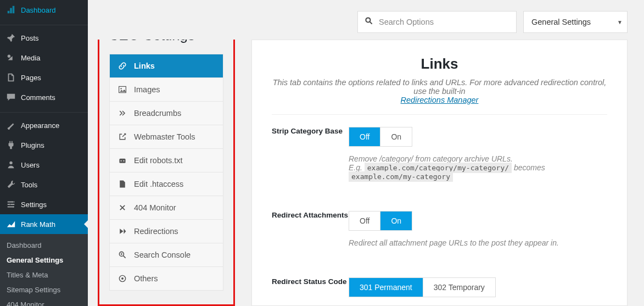  I want to click on image-icon, so click(122, 90).